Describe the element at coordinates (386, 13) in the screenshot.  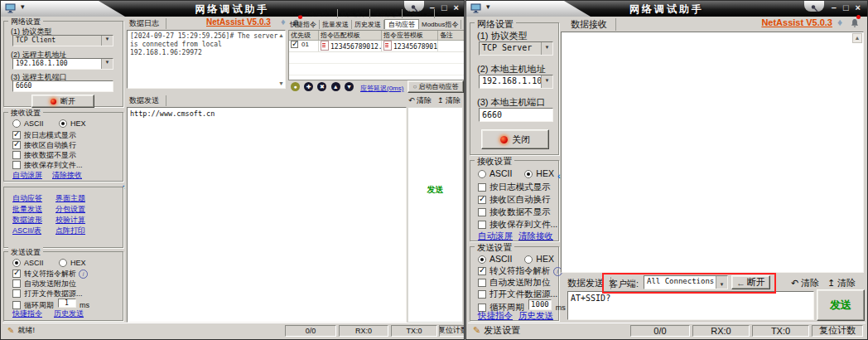
I see `tab-float-convert: 浮点转换` at that location.